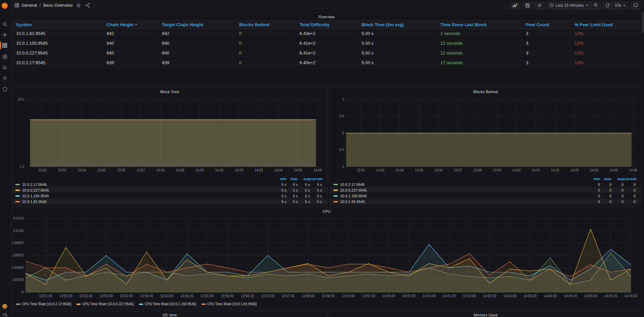 The width and height of the screenshot is (644, 317). What do you see at coordinates (625, 5) in the screenshot?
I see `chevron-down-icon` at bounding box center [625, 5].